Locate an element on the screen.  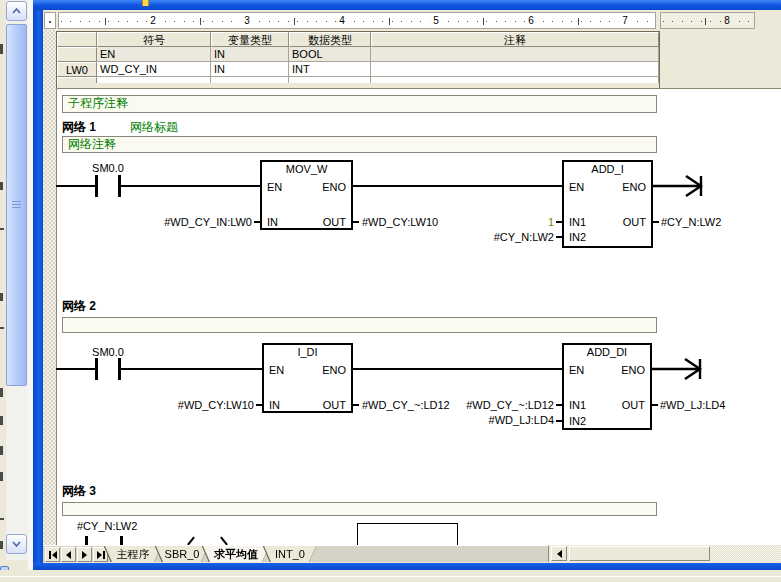
network-3-comment-box is located at coordinates (360, 509).